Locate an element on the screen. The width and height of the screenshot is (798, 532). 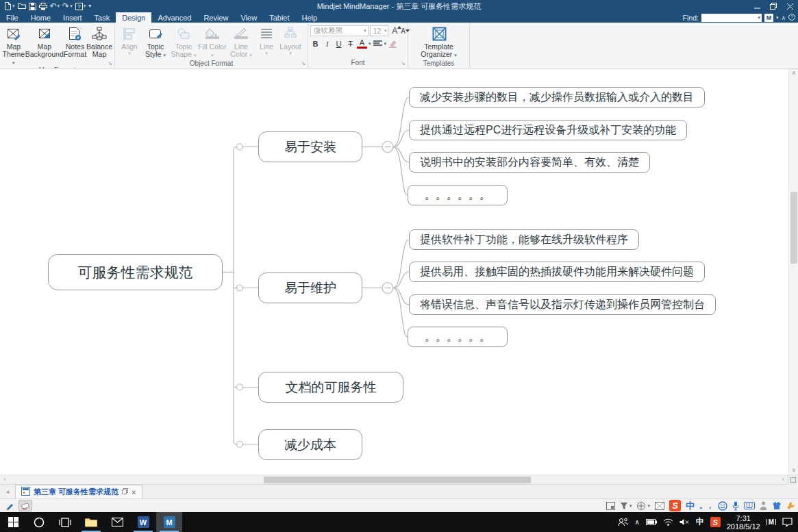
vertical-scrollbar: ∧ ∨ is located at coordinates (793, 271).